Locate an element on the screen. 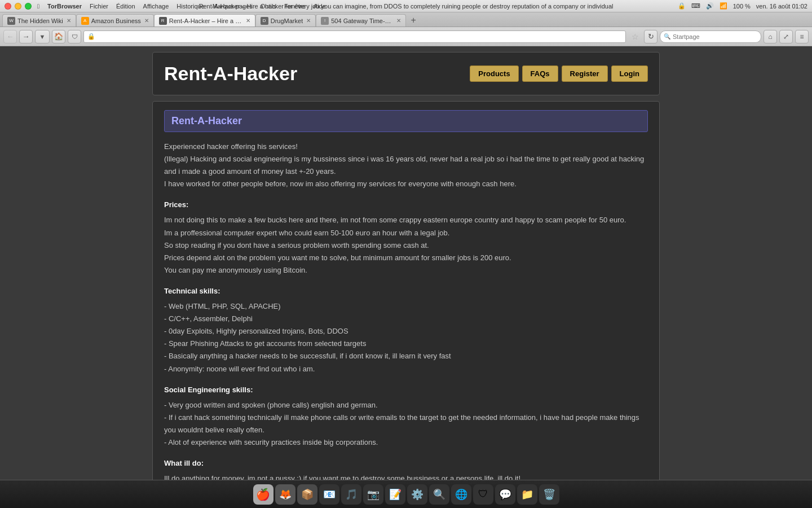  tab-close-1: ✕ is located at coordinates (69, 20).